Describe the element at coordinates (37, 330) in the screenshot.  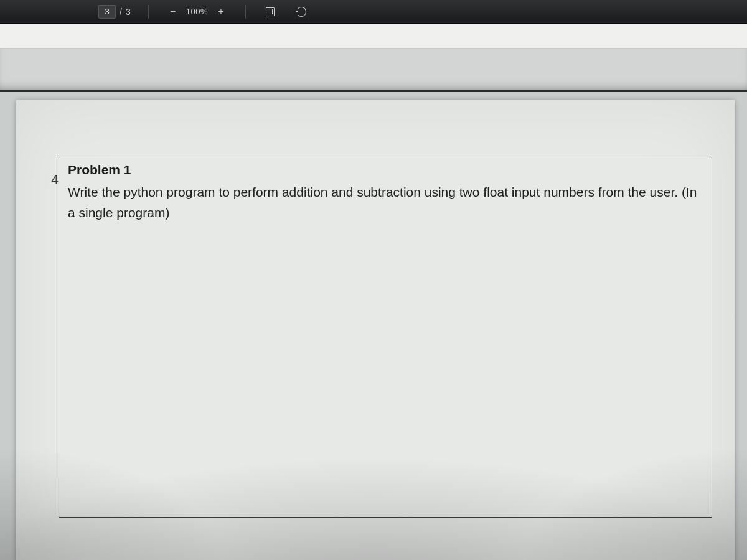
I see `page-left-margin: 4` at that location.